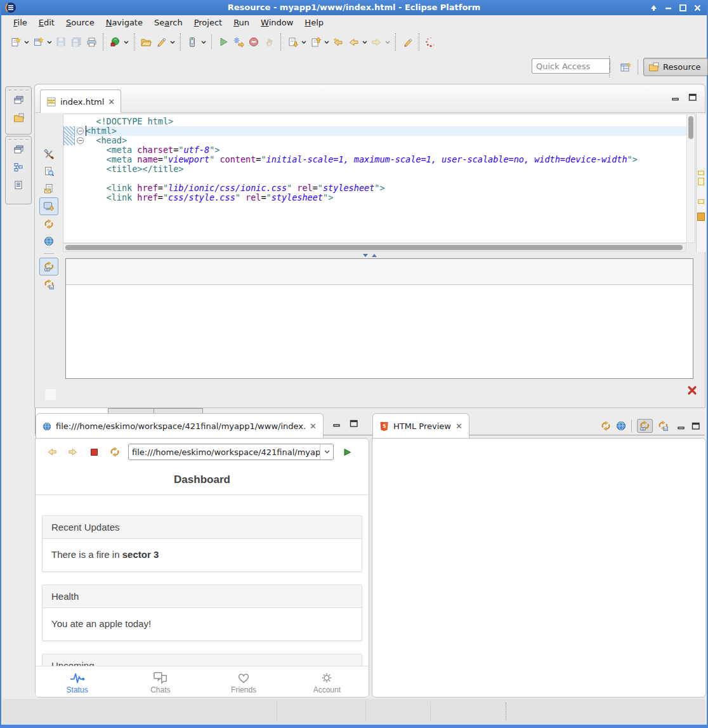 Image resolution: width=708 pixels, height=728 pixels. I want to click on menu-window: Window, so click(277, 23).